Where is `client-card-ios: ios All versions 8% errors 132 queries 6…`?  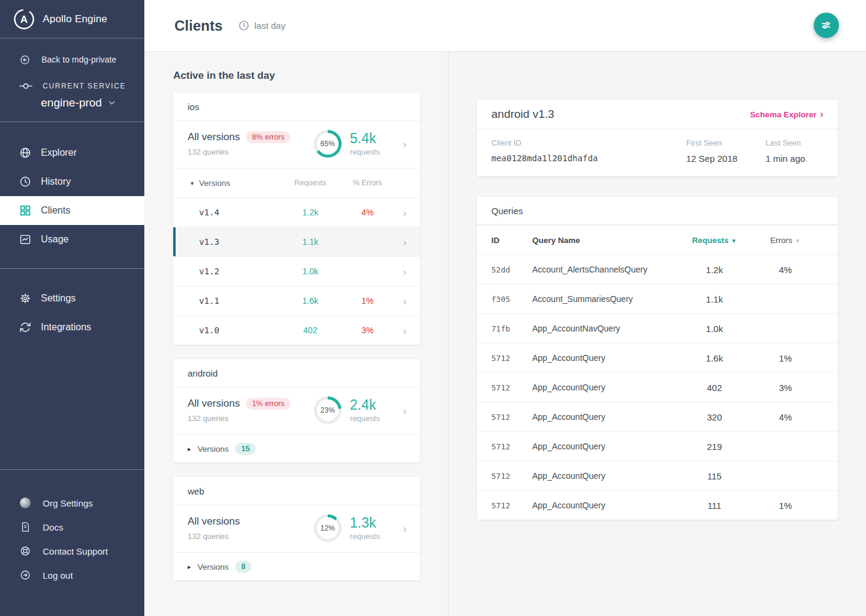
client-card-ios: ios All versions 8% errors 132 queries 6… is located at coordinates (296, 219).